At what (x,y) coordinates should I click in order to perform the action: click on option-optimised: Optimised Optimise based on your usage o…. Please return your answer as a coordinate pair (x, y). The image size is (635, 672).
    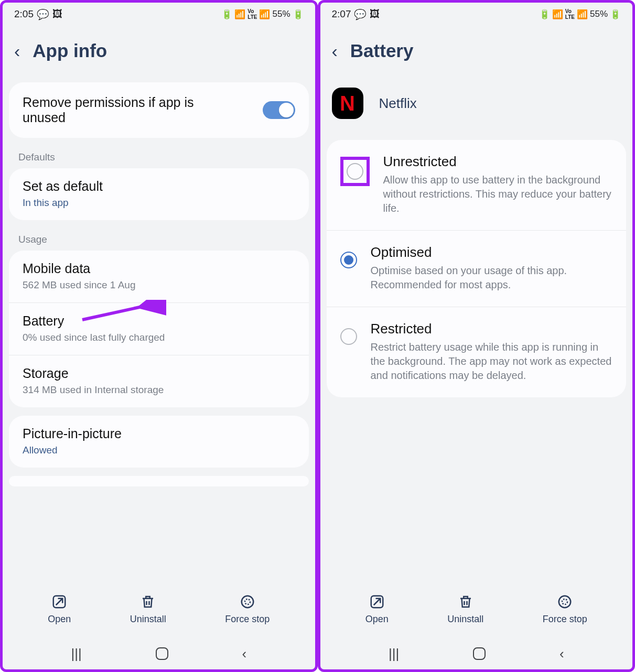
    Looking at the image, I should click on (477, 269).